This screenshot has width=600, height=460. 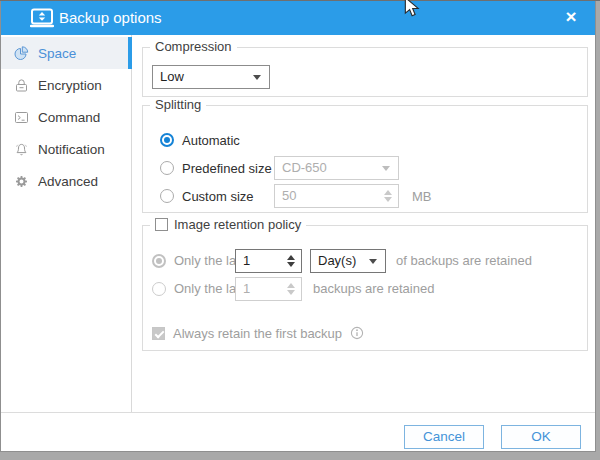 What do you see at coordinates (167, 168) in the screenshot?
I see `predefined-size-radio` at bounding box center [167, 168].